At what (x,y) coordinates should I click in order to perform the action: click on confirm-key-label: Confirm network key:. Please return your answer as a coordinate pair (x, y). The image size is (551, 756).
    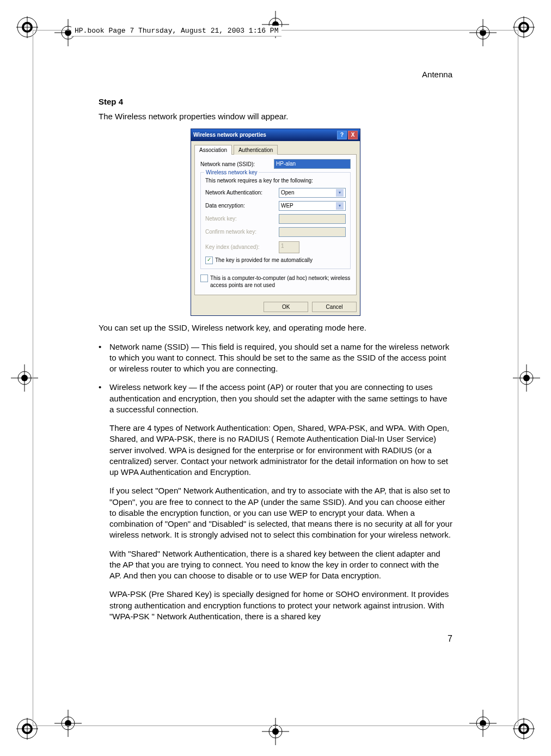
    Looking at the image, I should click on (242, 232).